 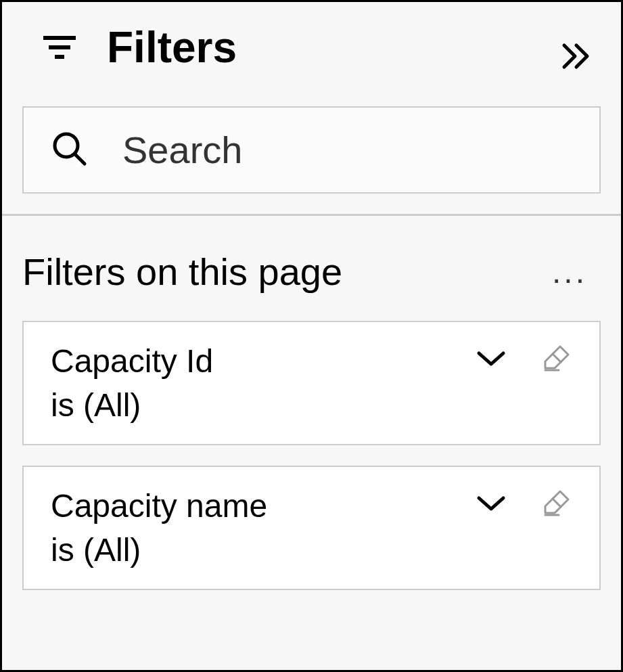 What do you see at coordinates (60, 47) in the screenshot?
I see `filter-icon` at bounding box center [60, 47].